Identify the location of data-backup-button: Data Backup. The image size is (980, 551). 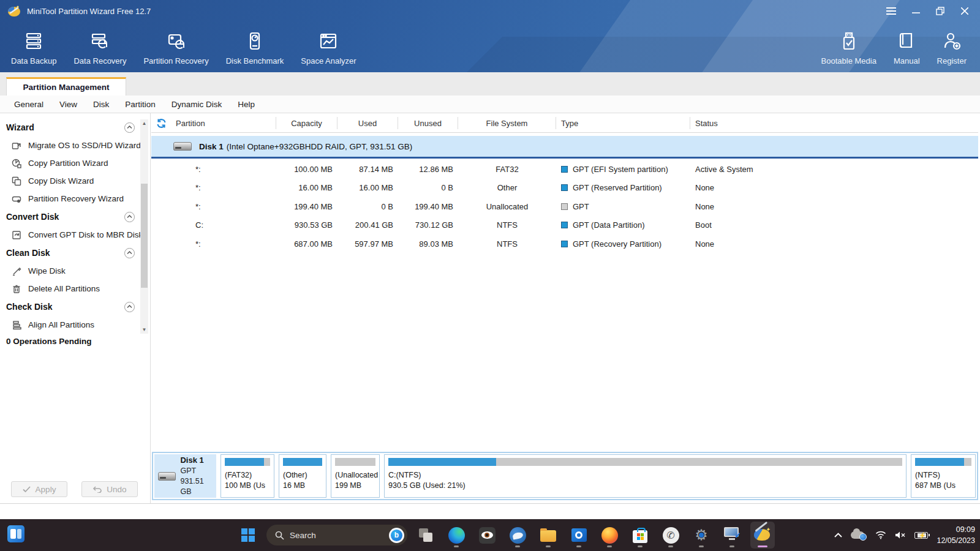
(34, 44).